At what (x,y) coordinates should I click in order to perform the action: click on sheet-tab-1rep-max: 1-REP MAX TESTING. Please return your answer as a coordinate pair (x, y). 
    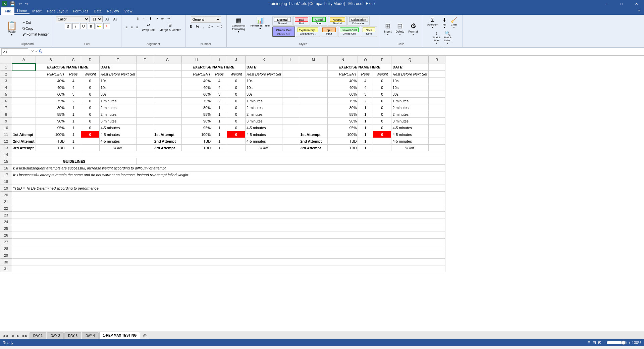
    Looking at the image, I should click on (120, 336).